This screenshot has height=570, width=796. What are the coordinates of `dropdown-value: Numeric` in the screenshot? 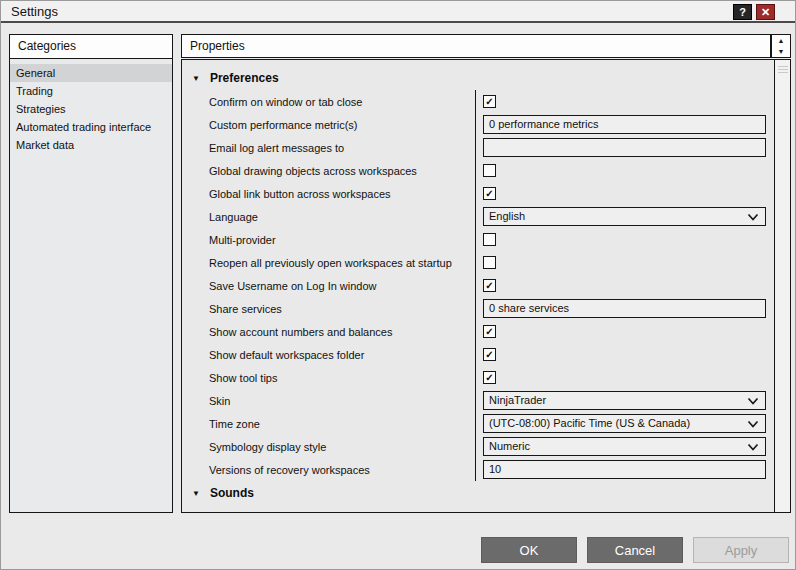 It's located at (510, 446).